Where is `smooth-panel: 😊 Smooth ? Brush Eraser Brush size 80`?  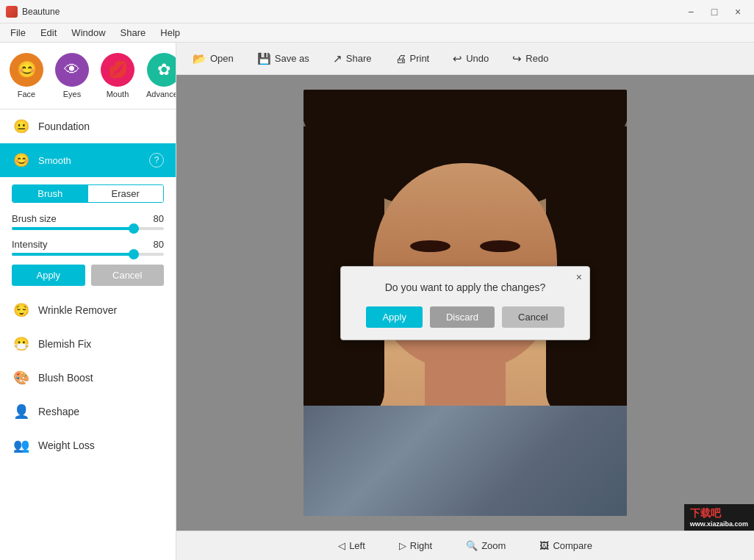
smooth-panel: 😊 Smooth ? Brush Eraser Brush size 80 is located at coordinates (88, 218).